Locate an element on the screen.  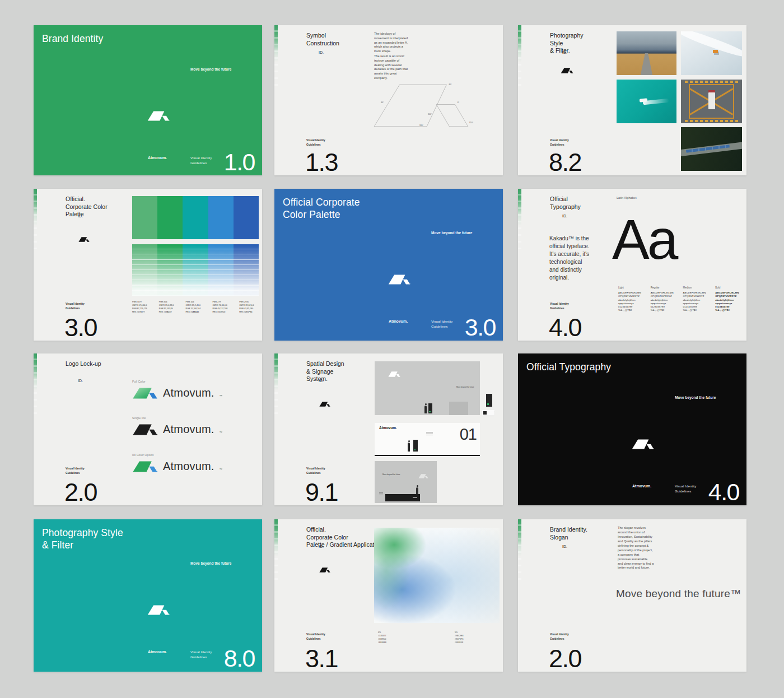
slide-cover-brand-identity: Brand Identity Move beyond the future At… is located at coordinates (148, 100).